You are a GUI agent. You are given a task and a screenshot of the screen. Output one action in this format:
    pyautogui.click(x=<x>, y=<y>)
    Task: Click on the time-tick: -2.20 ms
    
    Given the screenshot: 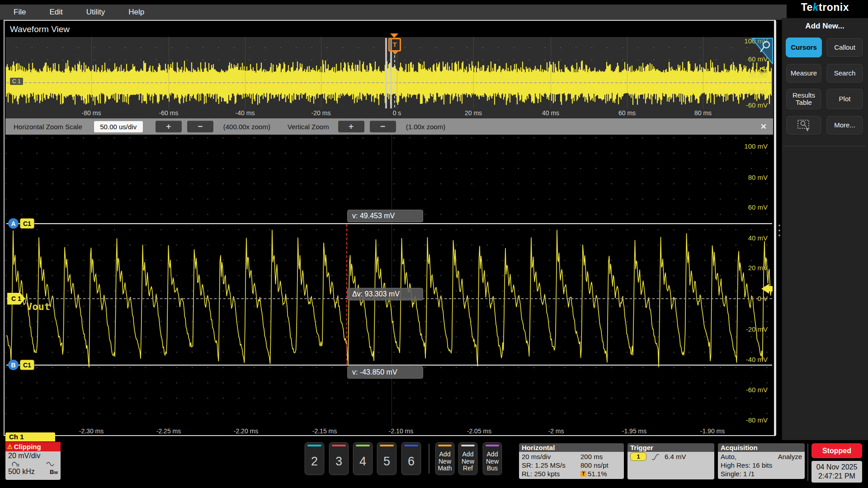 What is the action you would take?
    pyautogui.click(x=246, y=431)
    